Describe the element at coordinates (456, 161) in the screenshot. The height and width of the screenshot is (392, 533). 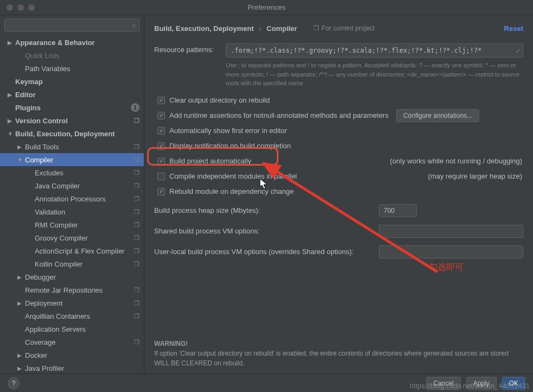
I see `check-note: (only works while not running / debuggin…` at that location.